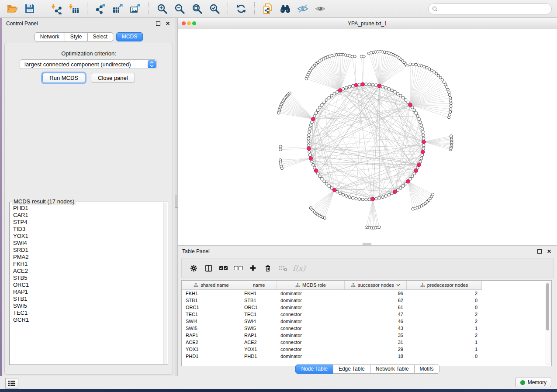  Describe the element at coordinates (259, 307) in the screenshot. I see `table-cell: ORC1` at that location.